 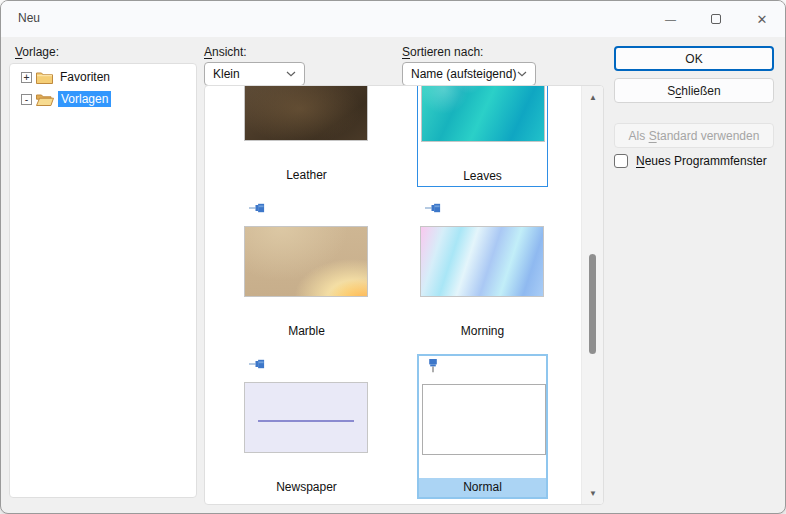 What do you see at coordinates (716, 19) in the screenshot?
I see `maximize-icon` at bounding box center [716, 19].